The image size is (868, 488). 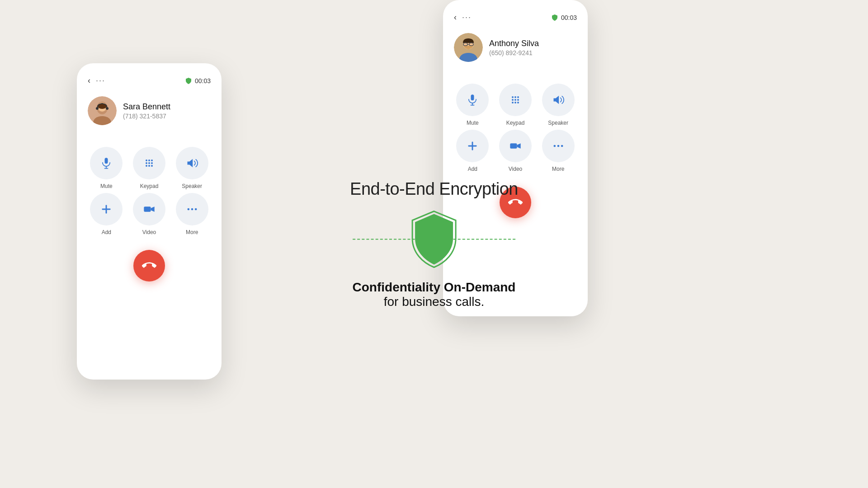 I want to click on more-button-right: More, so click(x=558, y=151).